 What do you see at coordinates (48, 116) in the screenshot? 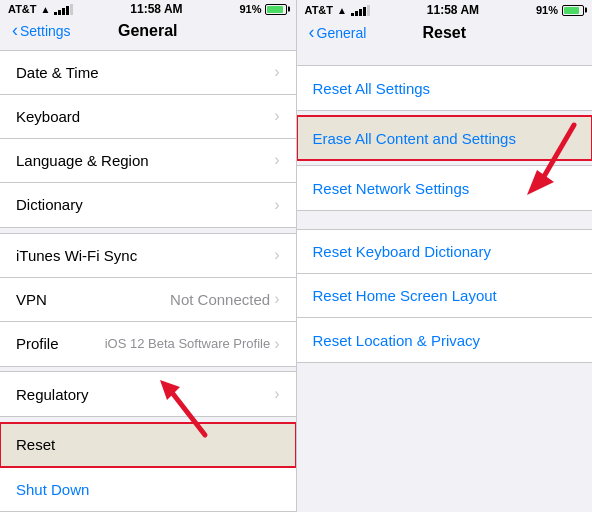
I see `label-keyboard: Keyboard` at bounding box center [48, 116].